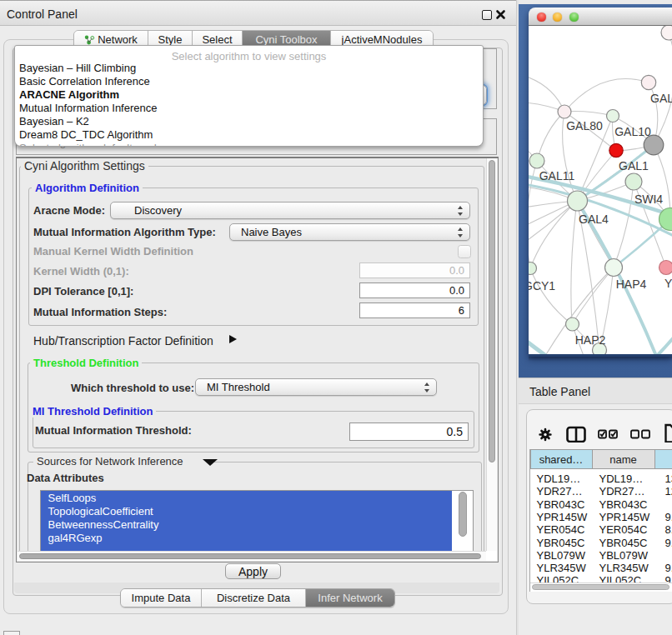  Describe the element at coordinates (590, 340) in the screenshot. I see `svg-text: HAP2` at that location.